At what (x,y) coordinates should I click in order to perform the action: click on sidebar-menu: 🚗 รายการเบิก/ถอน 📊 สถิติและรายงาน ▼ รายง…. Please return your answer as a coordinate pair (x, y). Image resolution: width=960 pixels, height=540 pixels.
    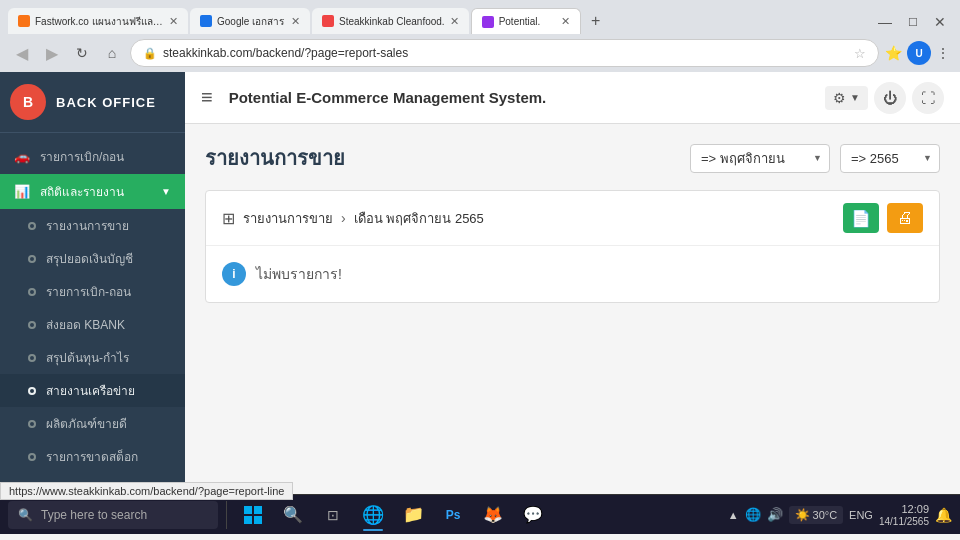
    Looking at the image, I should click on (92, 314).